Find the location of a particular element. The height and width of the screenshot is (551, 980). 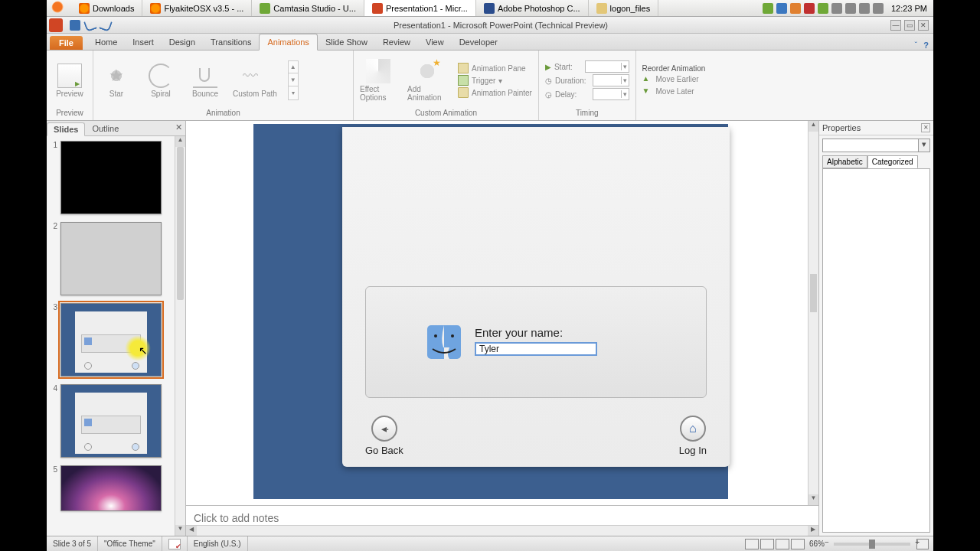

view-reading-button is located at coordinates (782, 544).